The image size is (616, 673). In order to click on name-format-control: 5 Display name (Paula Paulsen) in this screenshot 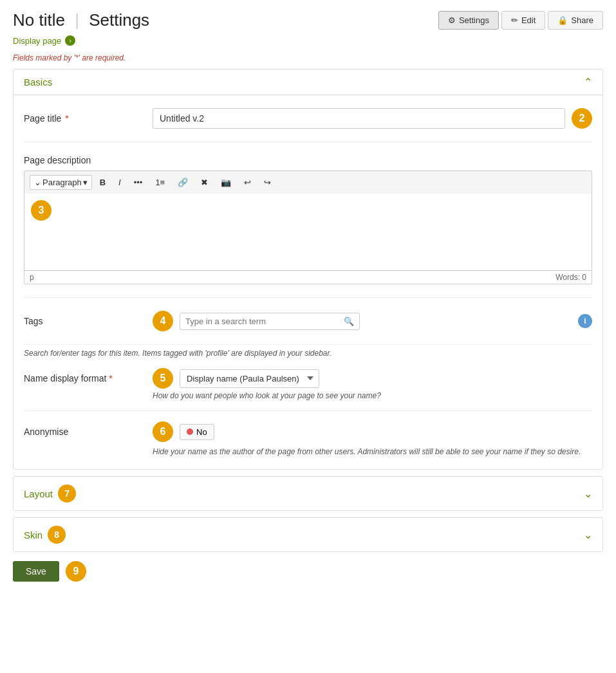, I will do `click(236, 378)`.